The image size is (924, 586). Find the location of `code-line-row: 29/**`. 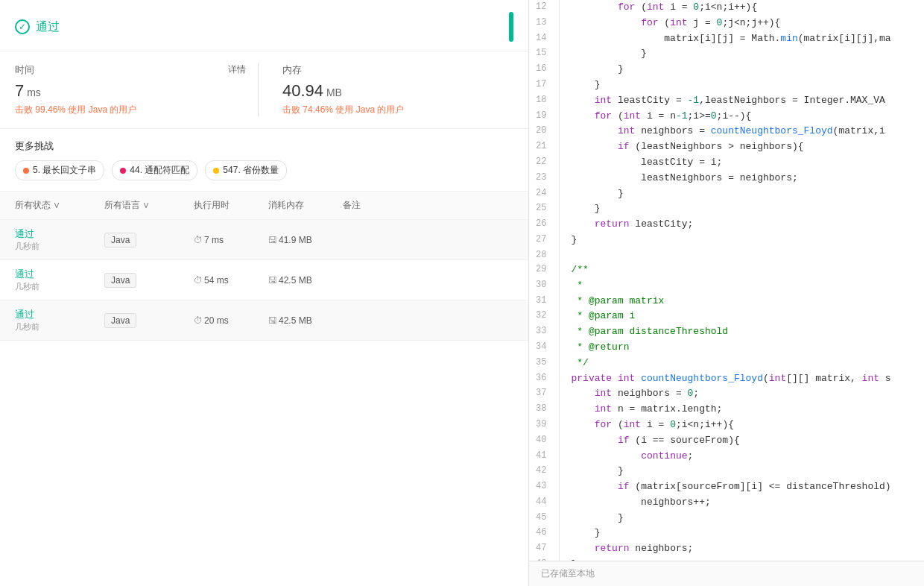

code-line-row: 29/** is located at coordinates (727, 270).